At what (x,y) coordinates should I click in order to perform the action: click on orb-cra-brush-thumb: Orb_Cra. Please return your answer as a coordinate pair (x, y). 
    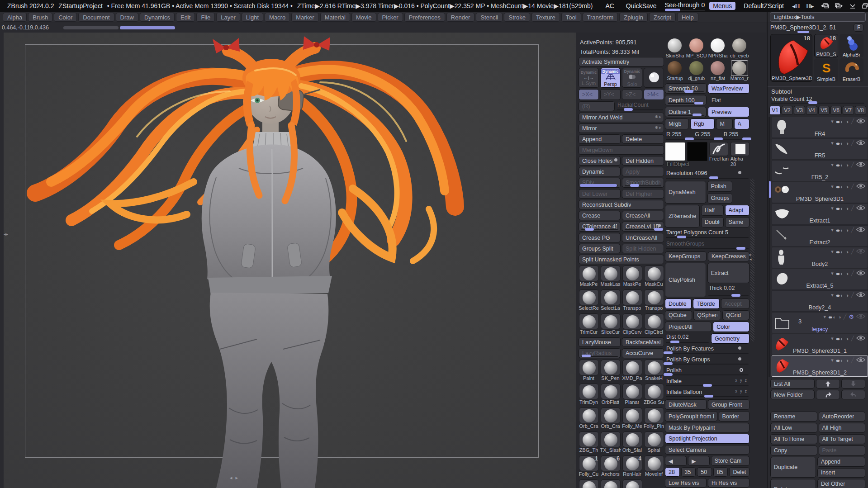
    Looking at the image, I should click on (589, 418).